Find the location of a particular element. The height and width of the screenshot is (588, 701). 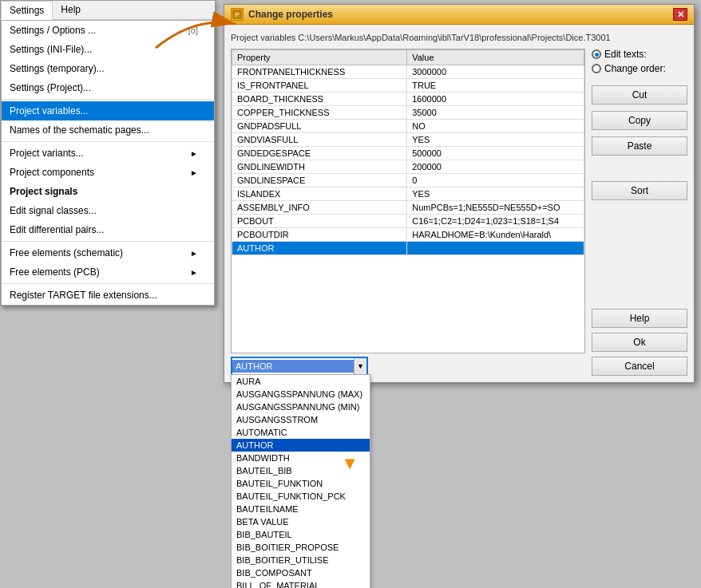

list-item: BANDWIDTH is located at coordinates (300, 458).